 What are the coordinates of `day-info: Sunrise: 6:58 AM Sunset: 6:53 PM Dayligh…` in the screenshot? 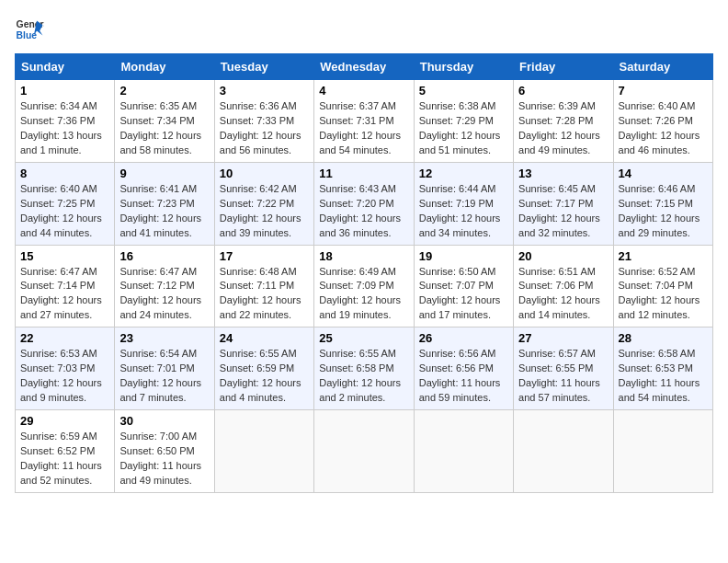 It's located at (664, 376).